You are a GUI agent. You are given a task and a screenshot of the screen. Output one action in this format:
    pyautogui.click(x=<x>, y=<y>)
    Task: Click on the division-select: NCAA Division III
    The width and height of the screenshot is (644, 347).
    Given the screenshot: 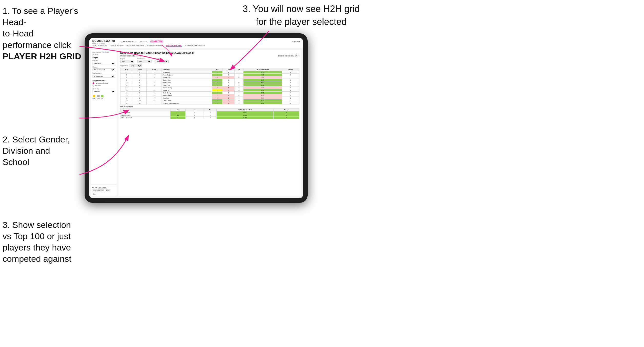 What is the action you would take?
    pyautogui.click(x=104, y=70)
    